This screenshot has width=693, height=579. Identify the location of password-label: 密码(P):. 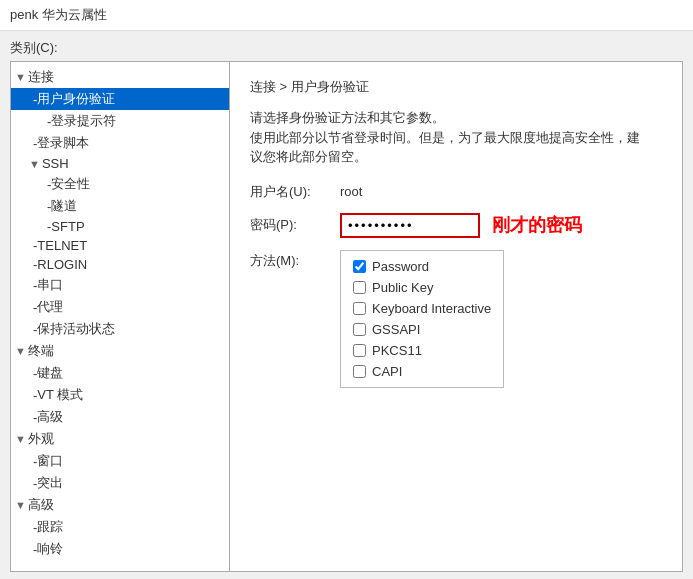
(295, 225).